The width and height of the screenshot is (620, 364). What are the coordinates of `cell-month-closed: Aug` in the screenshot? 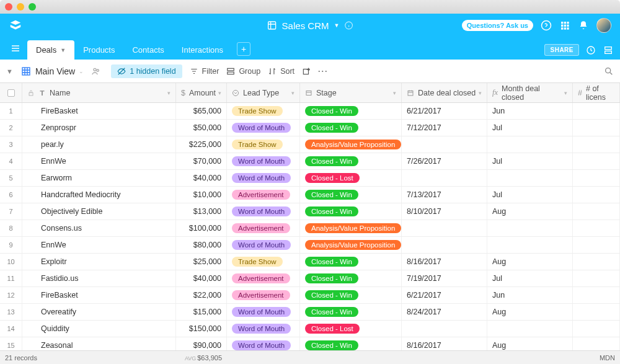 It's located at (530, 312).